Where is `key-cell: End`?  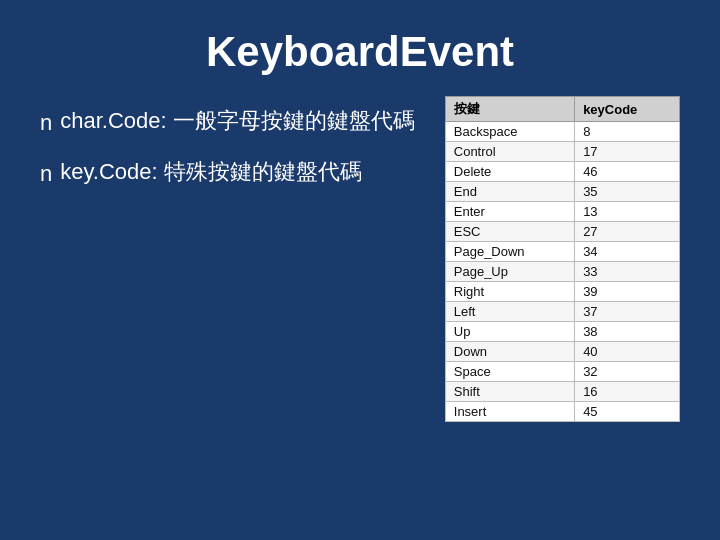
key-cell: End is located at coordinates (510, 192).